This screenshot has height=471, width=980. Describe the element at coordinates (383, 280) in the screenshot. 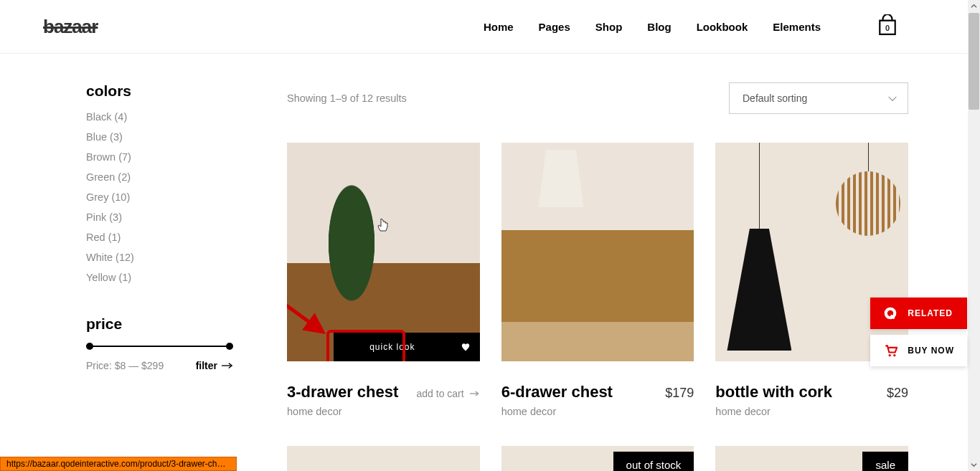

I see `product-card: quick look 3-drawer chest add to cart ho…` at that location.